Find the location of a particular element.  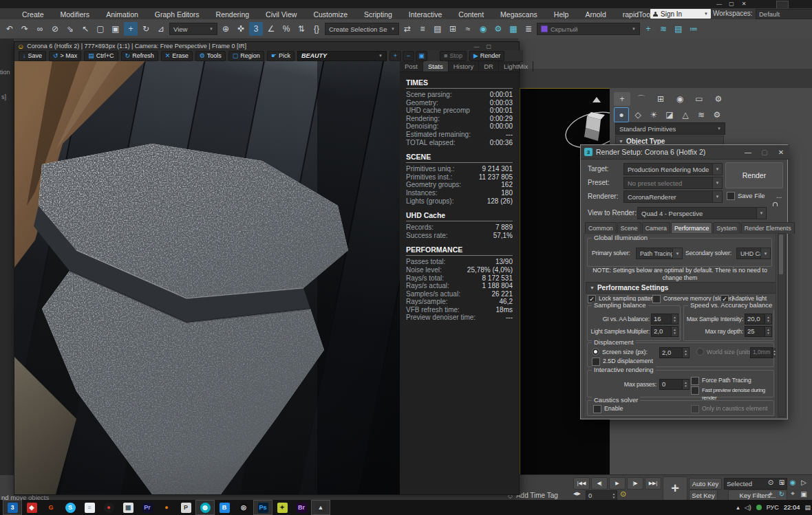

render-setup-titlebar: 3 Render Setup: Corona 6 (Hotfix 2) — ▢ … is located at coordinates (685, 153).